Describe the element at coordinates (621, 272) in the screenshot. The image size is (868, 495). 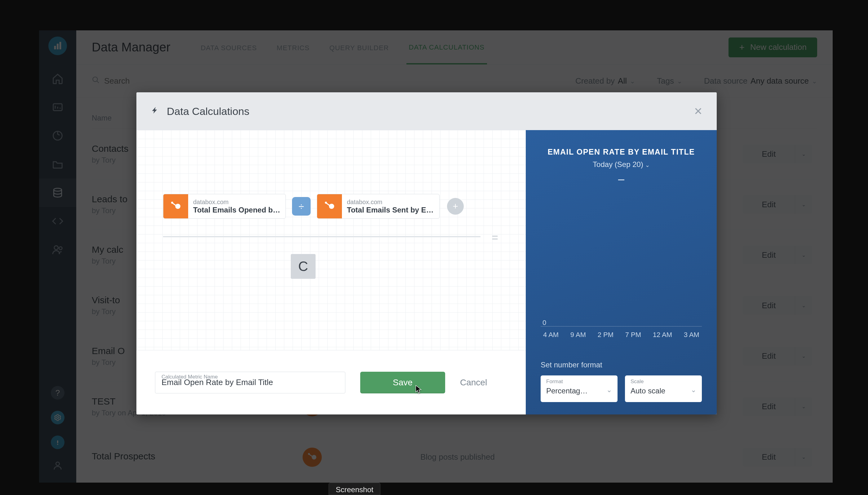
I see `preview-panel: EMAIL OPEN RATE BY EMAIL TITLE Today (Se…` at that location.